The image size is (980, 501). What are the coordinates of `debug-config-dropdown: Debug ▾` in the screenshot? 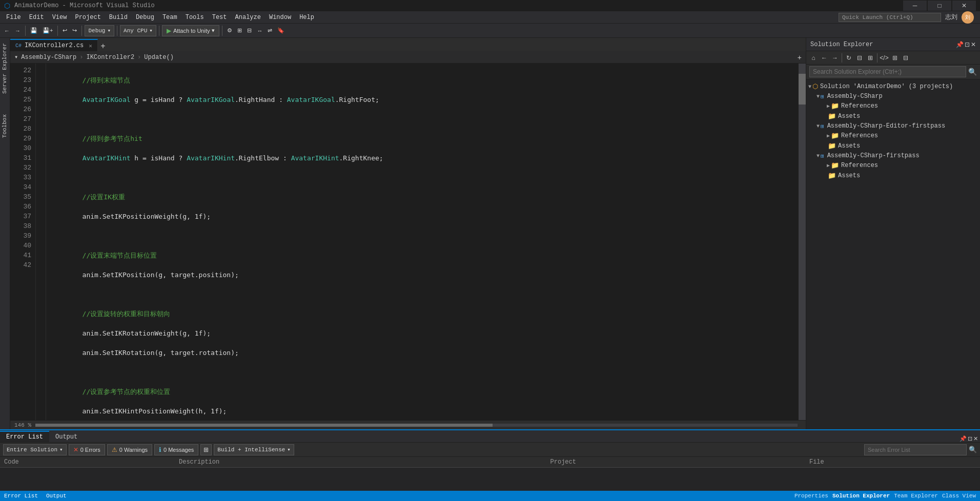 It's located at (99, 31).